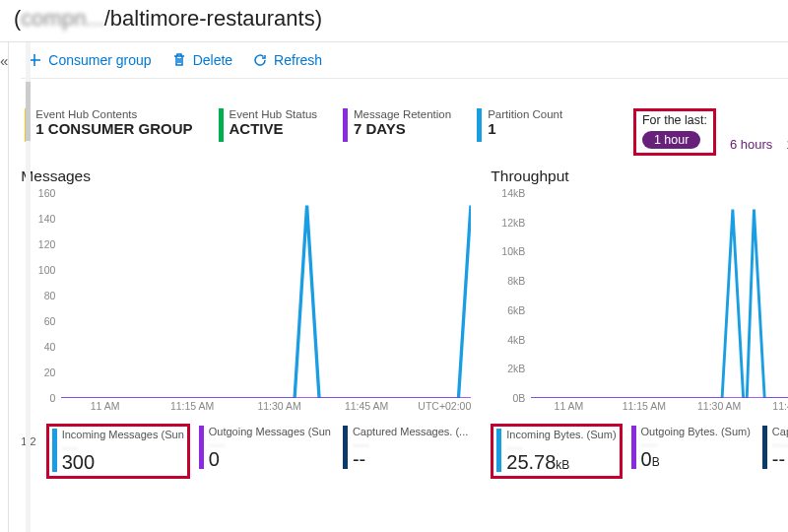 This screenshot has width=788, height=532. What do you see at coordinates (89, 60) in the screenshot?
I see `consumer-group-button: Consumer group` at bounding box center [89, 60].